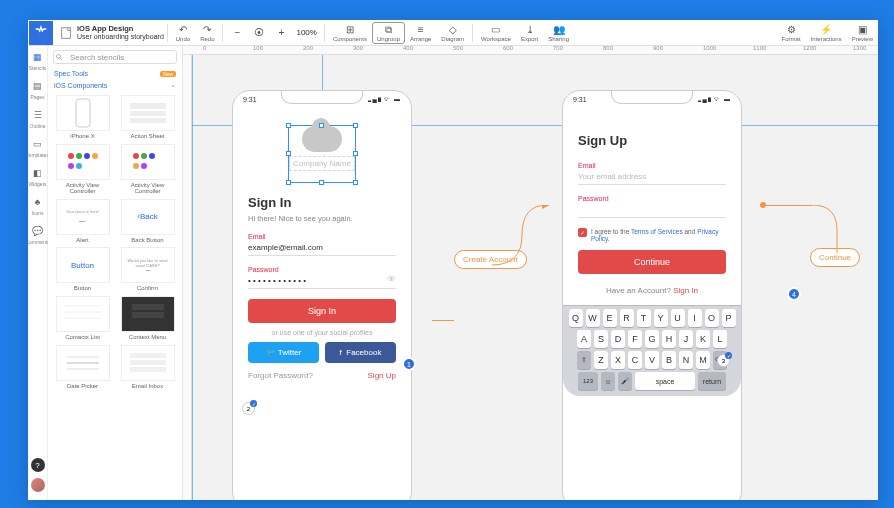 This screenshot has width=894, height=508. I want to click on password-input: • • • • • • • • • • • •👁, so click(322, 282).